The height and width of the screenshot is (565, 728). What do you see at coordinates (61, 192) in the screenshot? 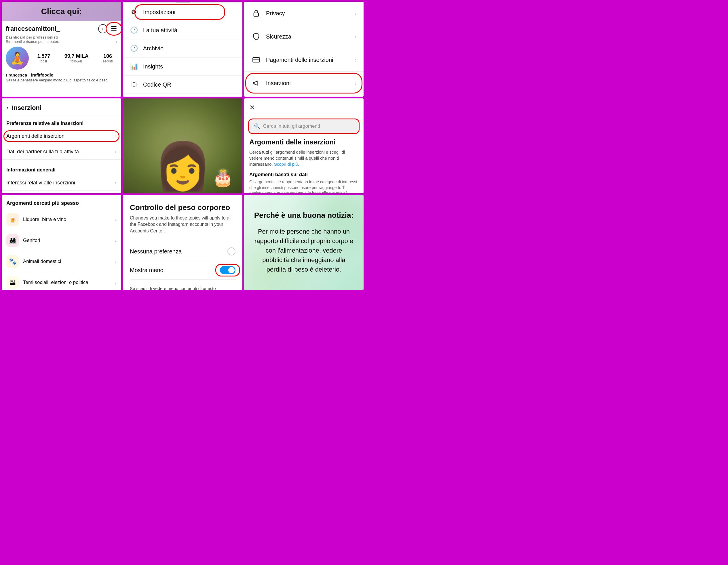
I see `attivita-pub-item: Attività pubblicitaria ›` at bounding box center [61, 192].